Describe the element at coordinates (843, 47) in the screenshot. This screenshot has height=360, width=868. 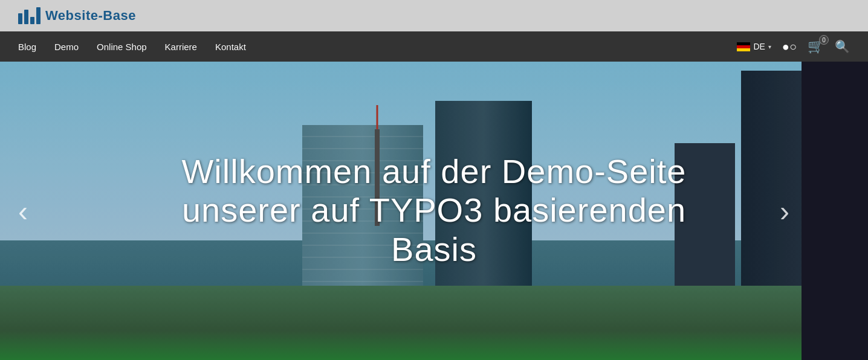
I see `search-icon: 🔍` at that location.